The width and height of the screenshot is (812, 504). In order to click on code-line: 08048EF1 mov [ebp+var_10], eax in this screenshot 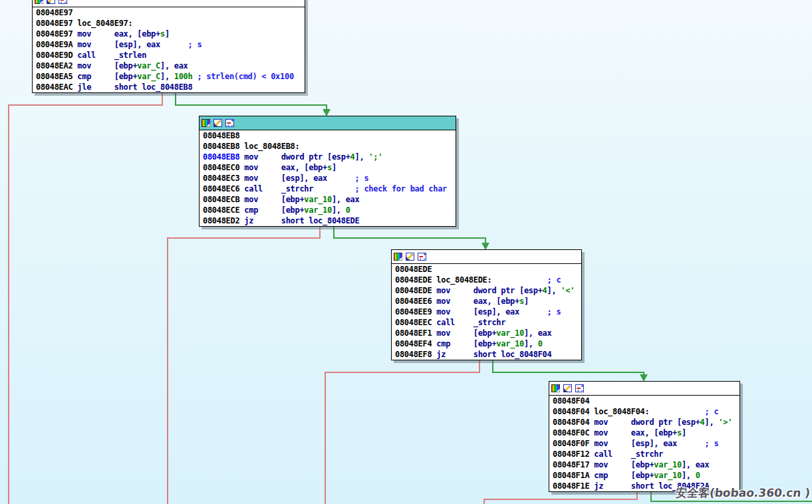, I will do `click(487, 333)`.